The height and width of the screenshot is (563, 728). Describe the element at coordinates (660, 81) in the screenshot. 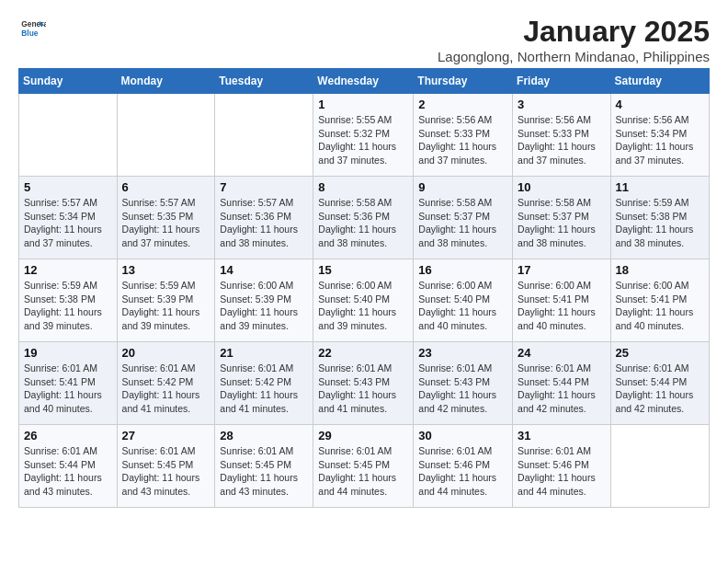

I see `col-saturday: Saturday` at that location.